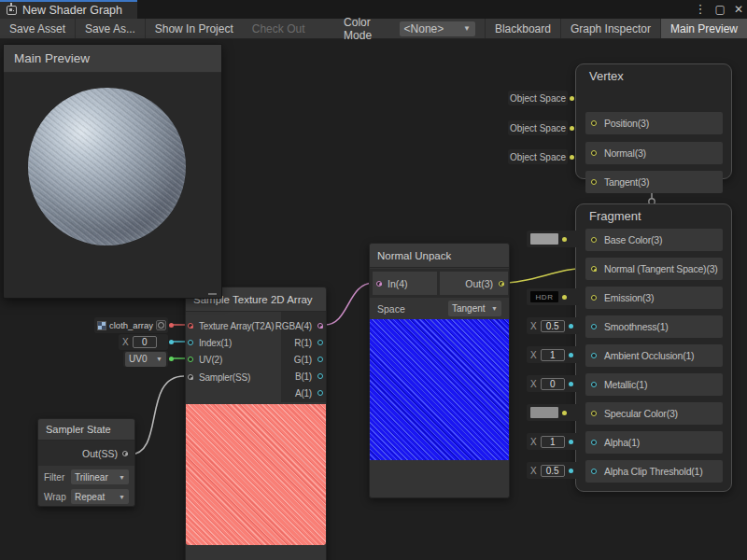 The image size is (747, 560). I want to click on metallic-widget: X 0, so click(553, 384).